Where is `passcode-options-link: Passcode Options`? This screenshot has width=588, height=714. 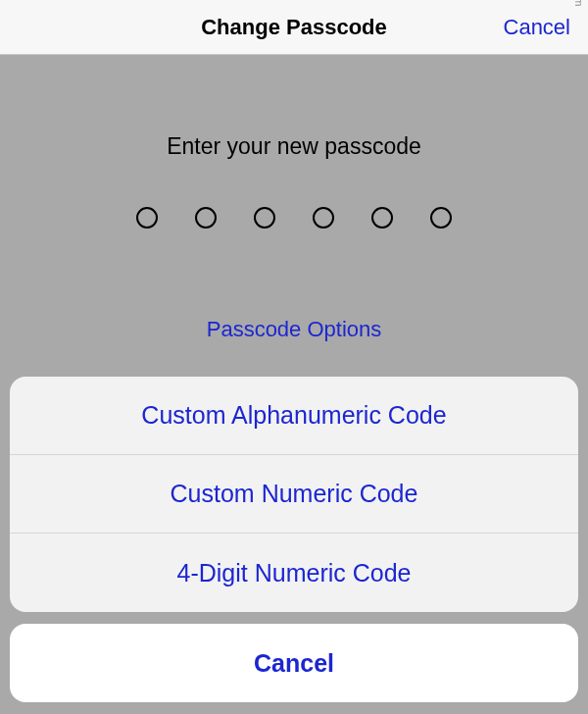
passcode-options-link: Passcode Options is located at coordinates (294, 330).